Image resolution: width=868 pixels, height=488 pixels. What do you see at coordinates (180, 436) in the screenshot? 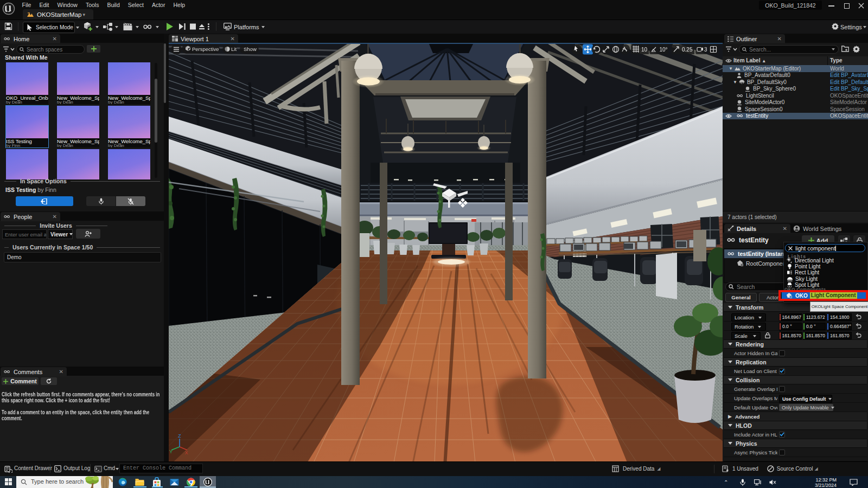
I see `svg-text: Z` at bounding box center [180, 436].